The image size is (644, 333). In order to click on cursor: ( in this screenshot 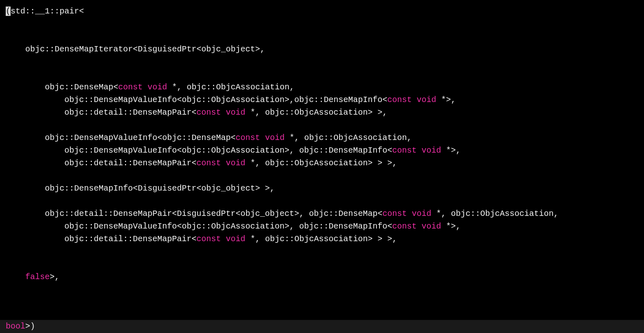, I will do `click(8, 11)`.